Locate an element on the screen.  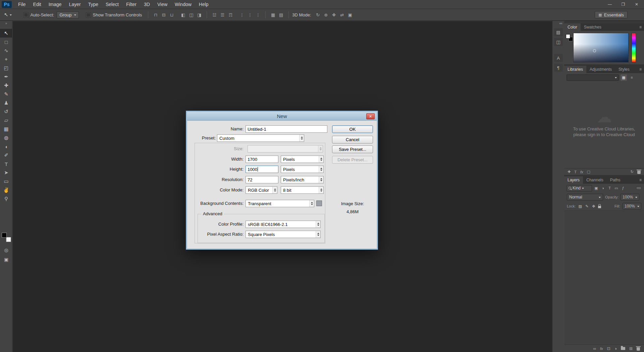
adjustment-layer-icon: ◑ is located at coordinates (616, 349).